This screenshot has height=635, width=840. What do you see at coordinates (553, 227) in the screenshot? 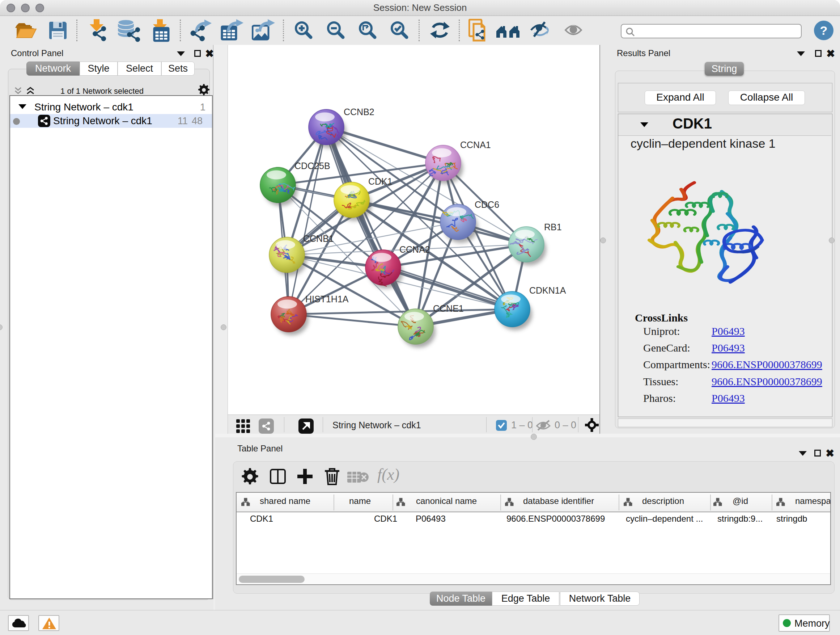
I see `svg-text: RB1` at bounding box center [553, 227].